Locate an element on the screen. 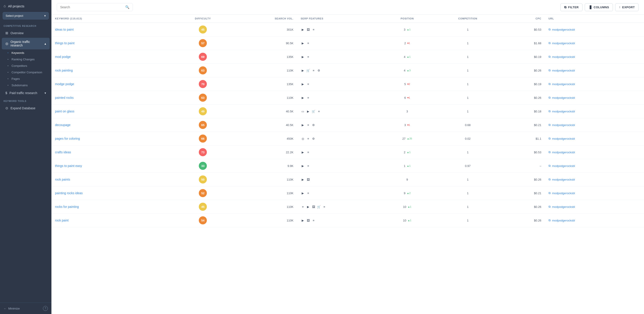 Image resolution: width=644 pixels, height=314 pixels. search-volume-cell: 90.5K is located at coordinates (265, 43).